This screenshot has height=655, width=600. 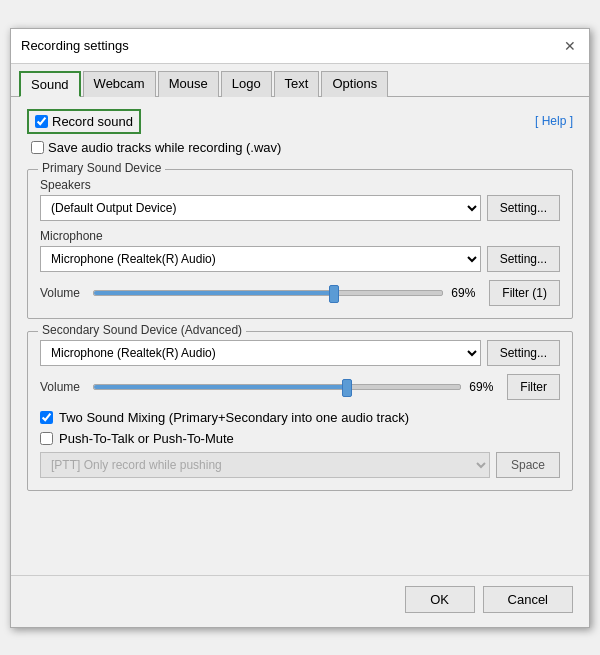 I want to click on secondary-mic-field: Microphone (Realtek(R) Audio) Setting..., so click(x=300, y=353).